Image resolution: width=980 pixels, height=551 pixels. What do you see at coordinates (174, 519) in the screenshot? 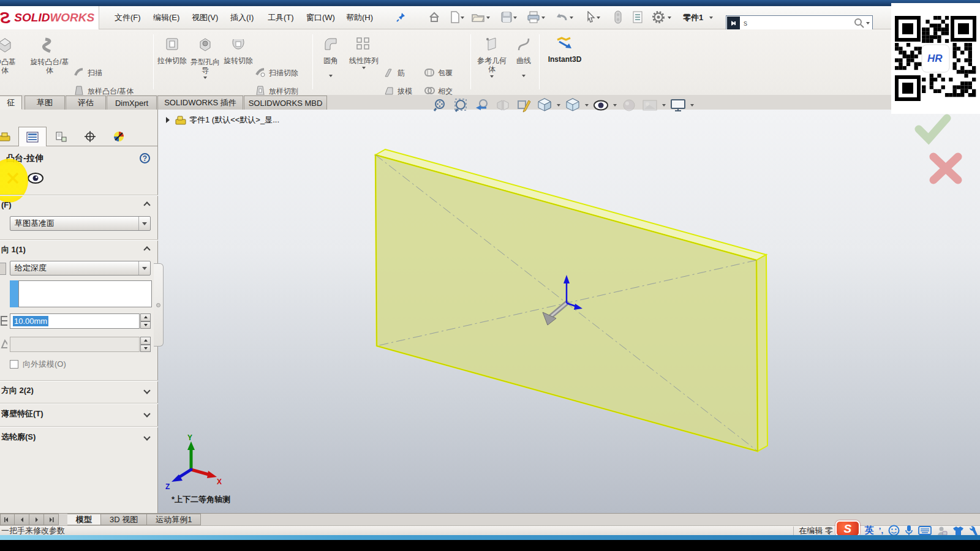
I see `tab-motion-study: 运动算例1` at bounding box center [174, 519].